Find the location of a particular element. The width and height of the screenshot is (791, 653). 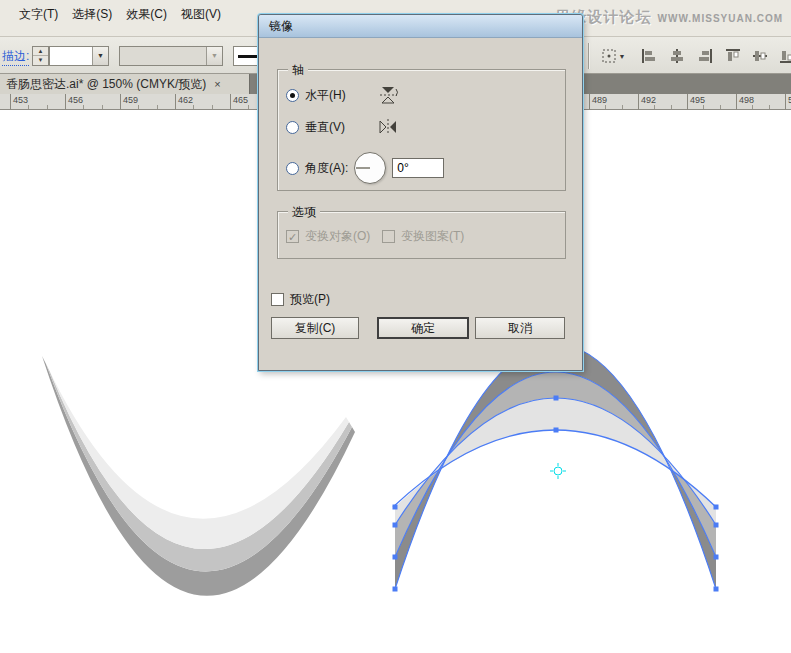

transform-object-checkbox: ✓ is located at coordinates (292, 236).